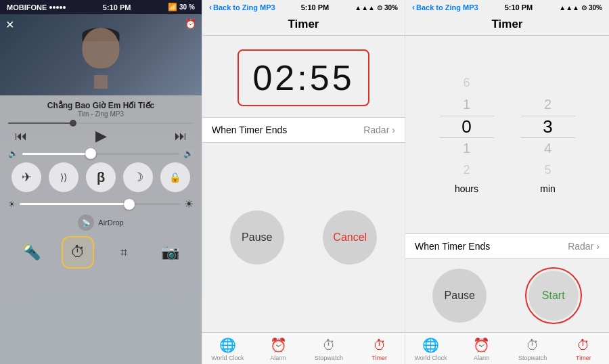 The image size is (609, 364). Describe the element at coordinates (279, 349) in the screenshot. I see `tab-alarm-mid: ⏰ Alarm` at that location.